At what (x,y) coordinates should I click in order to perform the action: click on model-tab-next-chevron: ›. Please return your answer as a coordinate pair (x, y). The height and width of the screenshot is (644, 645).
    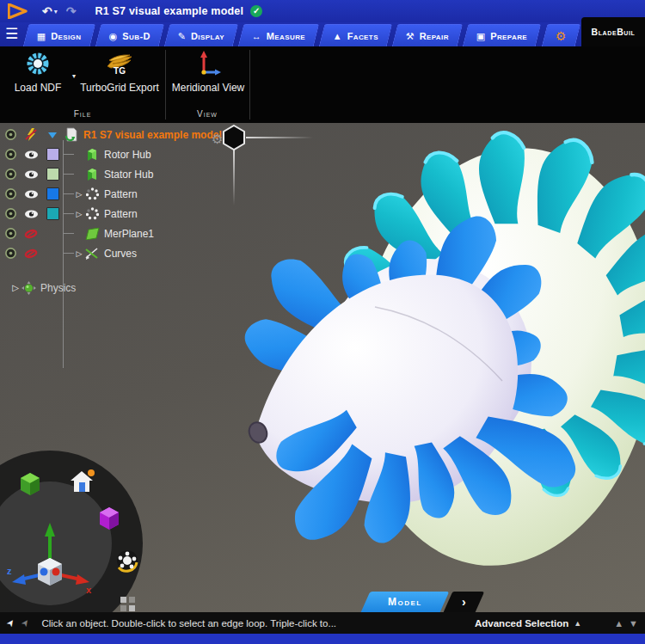
    Looking at the image, I should click on (463, 602).